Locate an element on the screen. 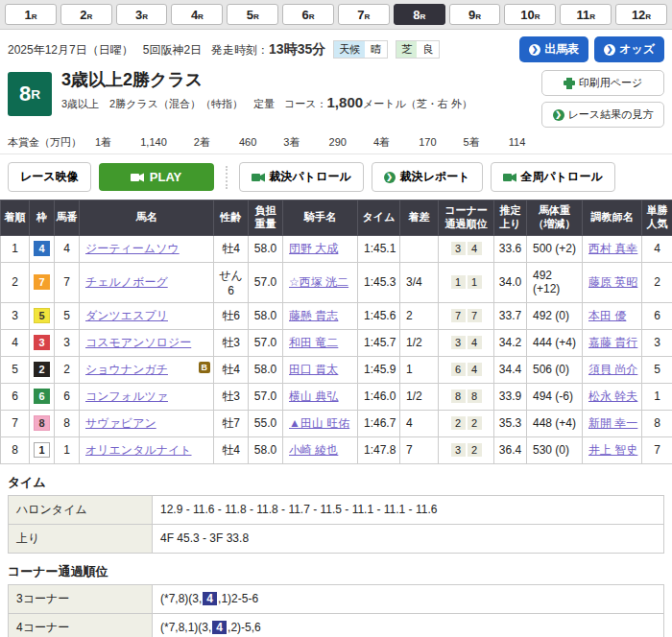 The image size is (672, 637). race-tab-11R: 11R is located at coordinates (586, 14).